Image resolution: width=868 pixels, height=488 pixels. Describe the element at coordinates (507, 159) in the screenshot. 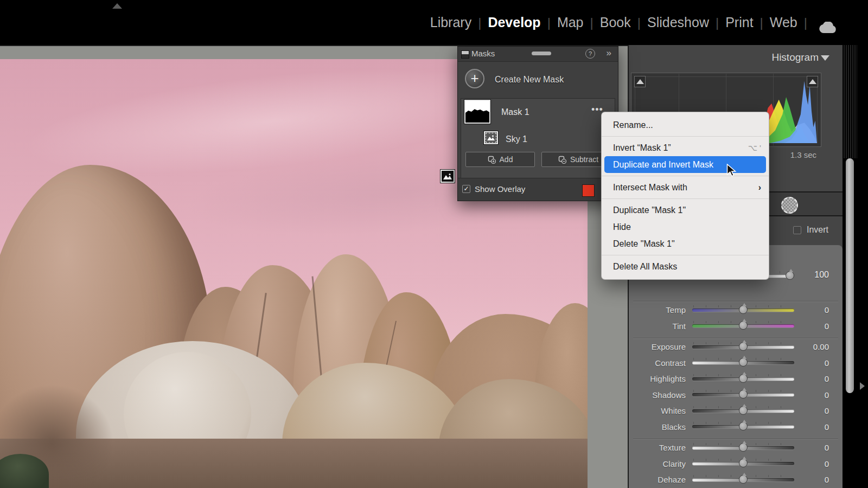

I see `add-label: Add` at that location.